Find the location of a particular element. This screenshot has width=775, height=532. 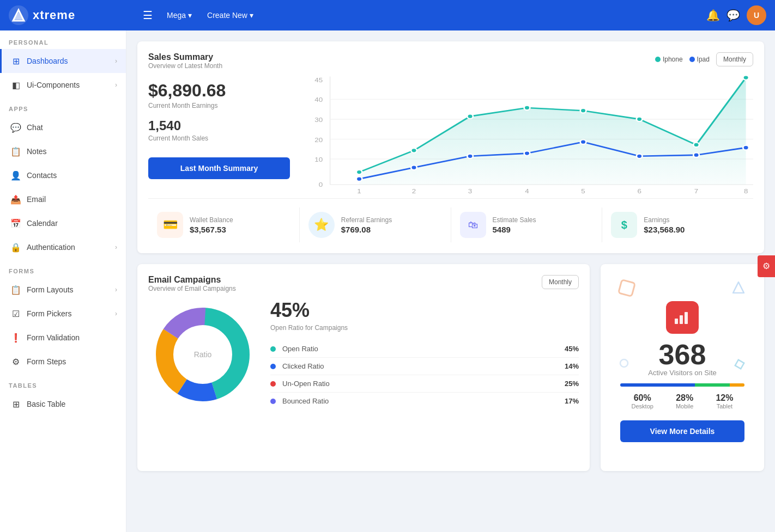

basic-table-icon: ⊞ is located at coordinates (16, 404).